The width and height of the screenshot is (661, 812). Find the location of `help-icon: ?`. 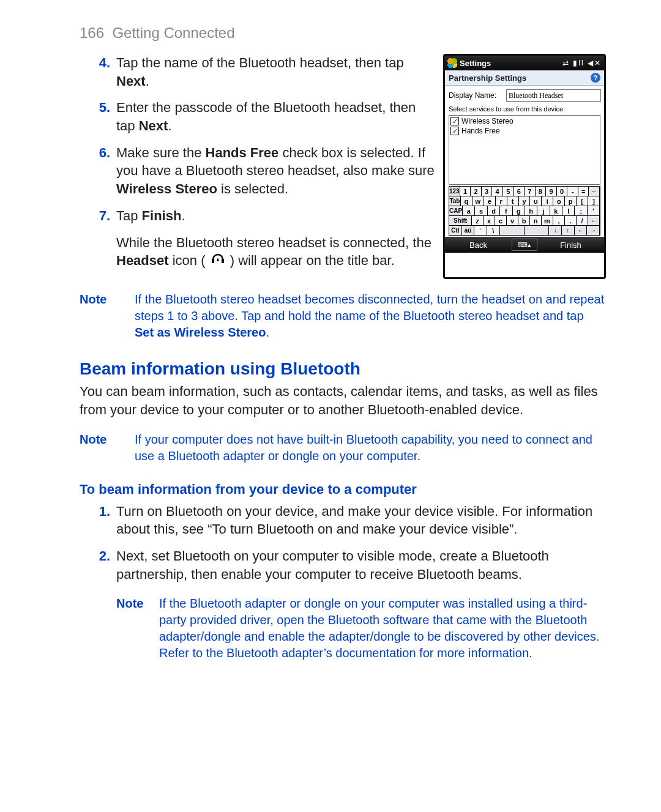

help-icon: ? is located at coordinates (596, 78).